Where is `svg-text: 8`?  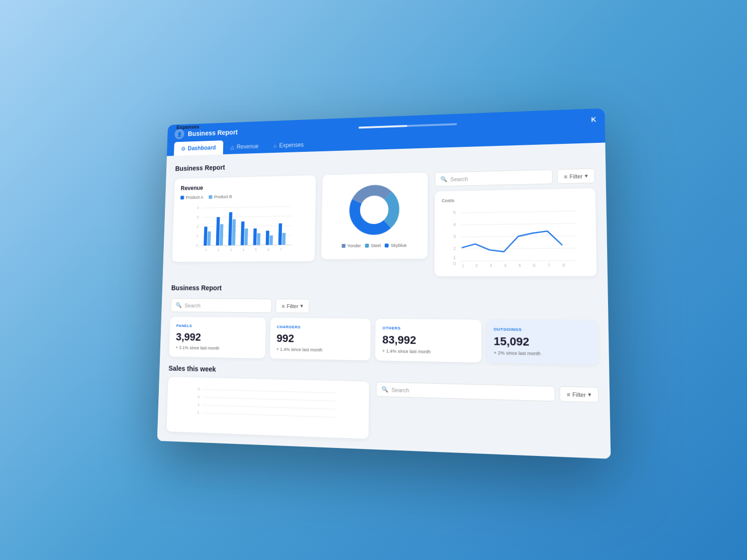
svg-text: 8 is located at coordinates (564, 265).